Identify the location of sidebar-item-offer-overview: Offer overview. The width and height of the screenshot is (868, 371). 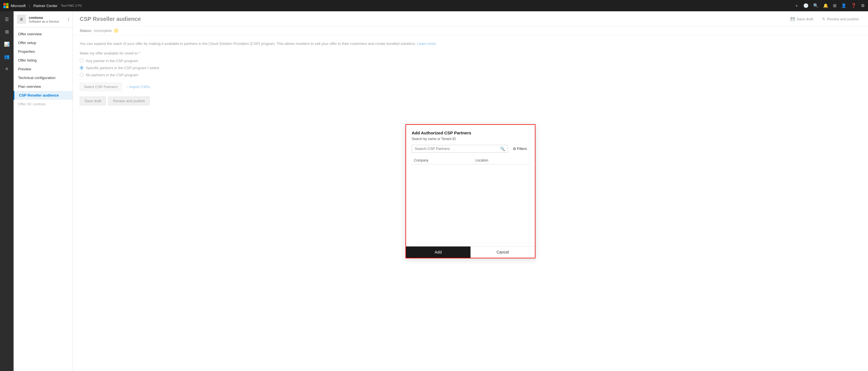
(43, 34).